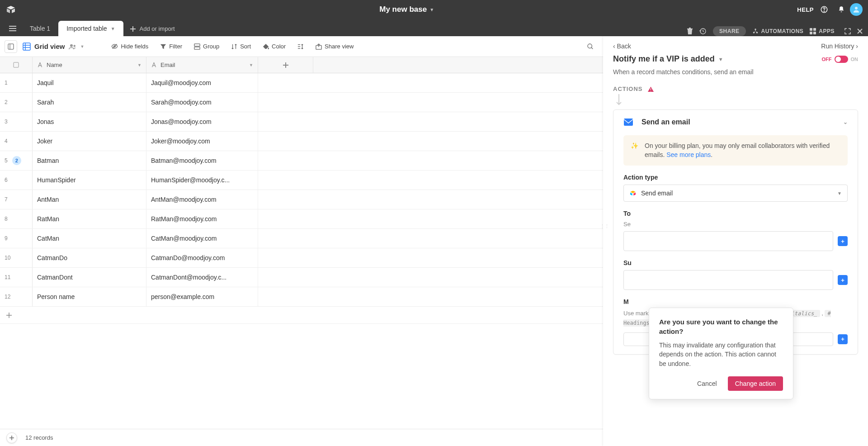  What do you see at coordinates (90, 83) in the screenshot?
I see `cell-name: Jaquil` at bounding box center [90, 83].